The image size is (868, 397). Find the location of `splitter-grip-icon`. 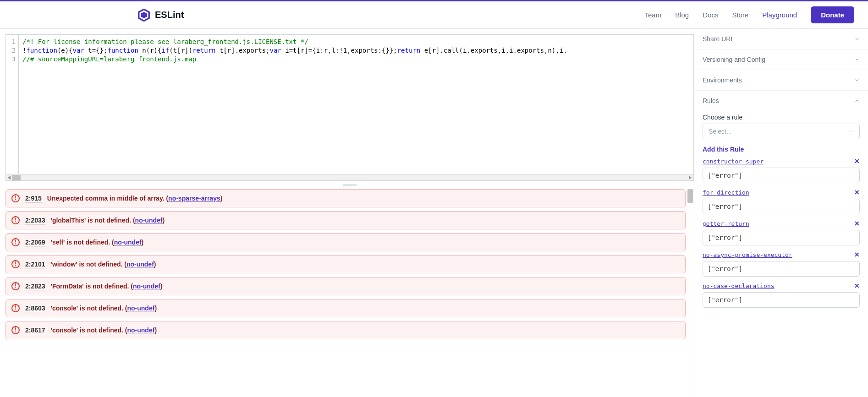

splitter-grip-icon is located at coordinates (350, 185).